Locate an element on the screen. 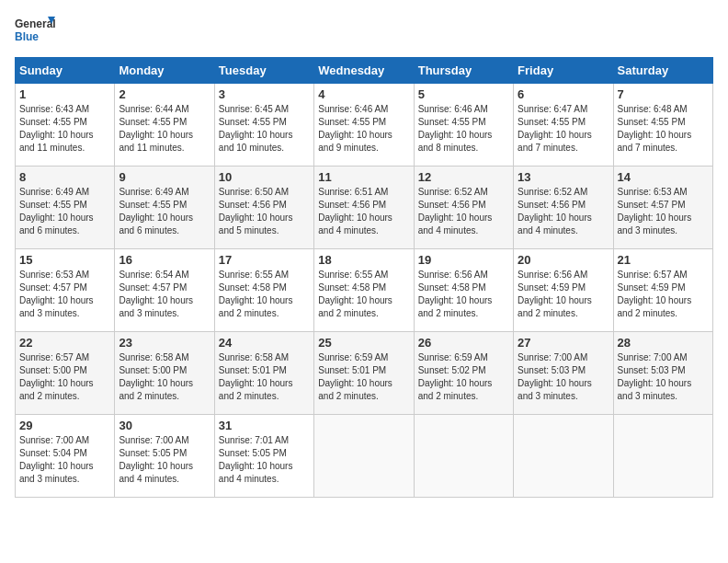 This screenshot has height=563, width=728. day-info: Sunrise: 6:57 AMSunset: 4:59 PMDaylight:… is located at coordinates (664, 294).